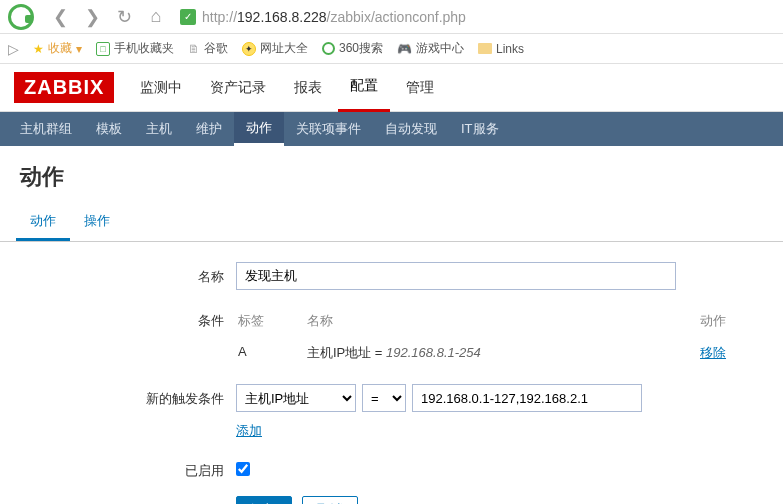  Describe the element at coordinates (209, 129) in the screenshot. I see `submenu-maintenance: 维护` at that location.